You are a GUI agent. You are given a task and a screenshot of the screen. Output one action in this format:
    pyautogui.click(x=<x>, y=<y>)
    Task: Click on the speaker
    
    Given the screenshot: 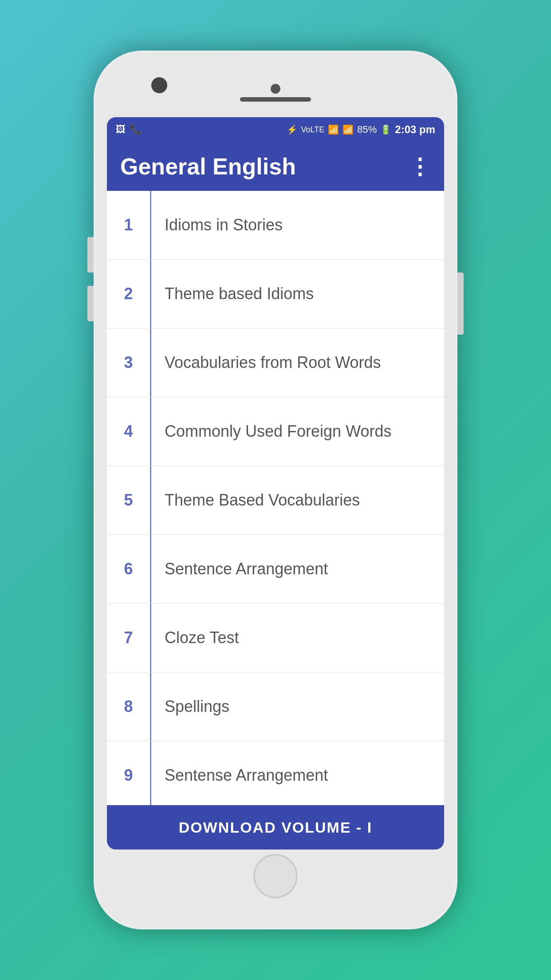 What is the action you would take?
    pyautogui.click(x=276, y=99)
    